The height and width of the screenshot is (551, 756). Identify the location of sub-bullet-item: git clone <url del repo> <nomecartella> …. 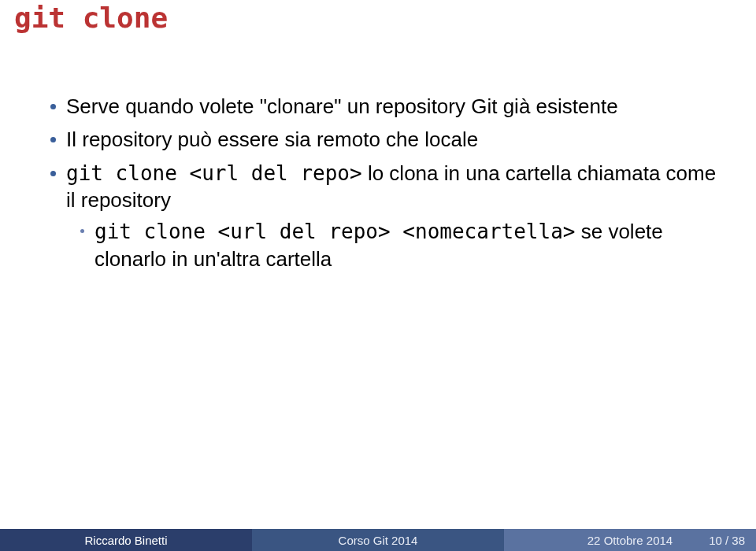
(395, 246).